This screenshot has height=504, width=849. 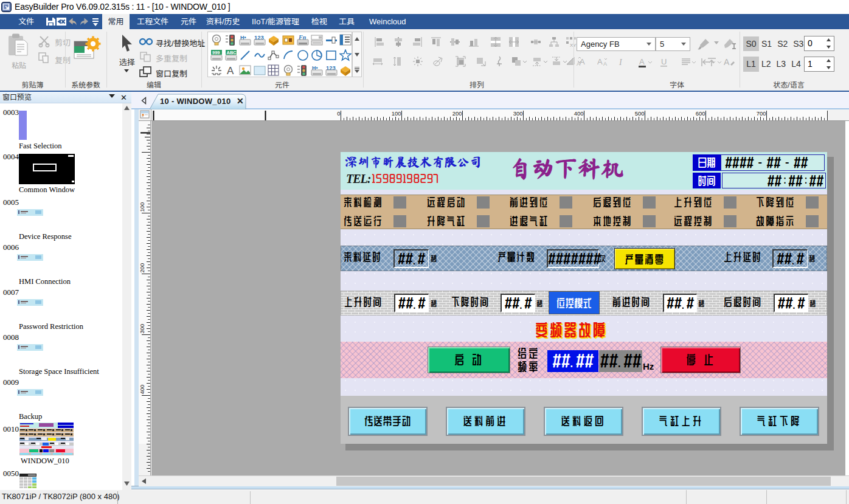 What do you see at coordinates (232, 52) in the screenshot?
I see `svg-text: ABC` at bounding box center [232, 52].